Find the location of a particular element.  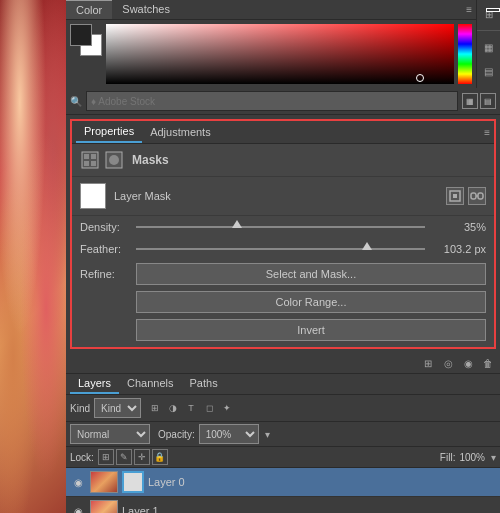

layer-mask-preview is located at coordinates (93, 196).